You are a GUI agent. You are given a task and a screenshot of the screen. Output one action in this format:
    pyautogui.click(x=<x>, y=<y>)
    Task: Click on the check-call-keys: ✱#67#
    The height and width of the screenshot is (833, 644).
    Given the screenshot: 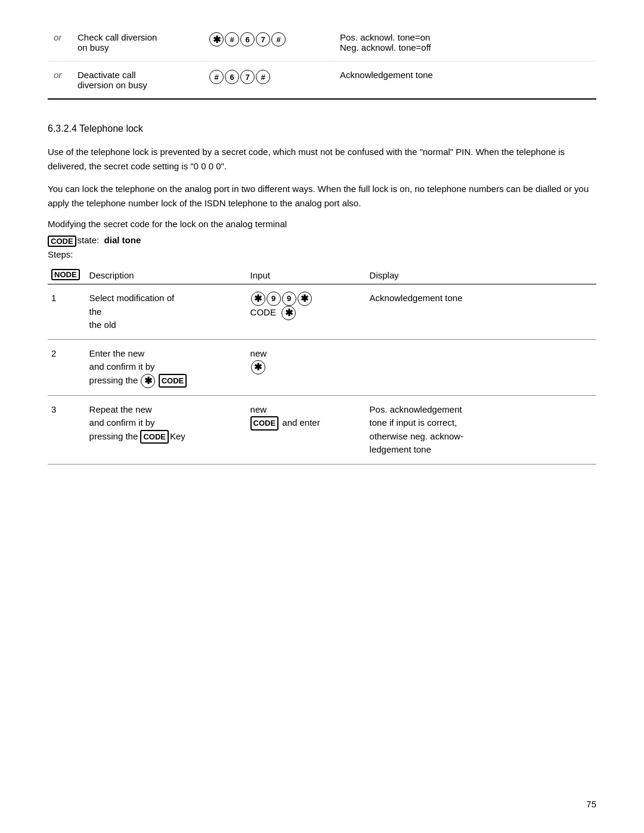 What is the action you would take?
    pyautogui.click(x=268, y=43)
    